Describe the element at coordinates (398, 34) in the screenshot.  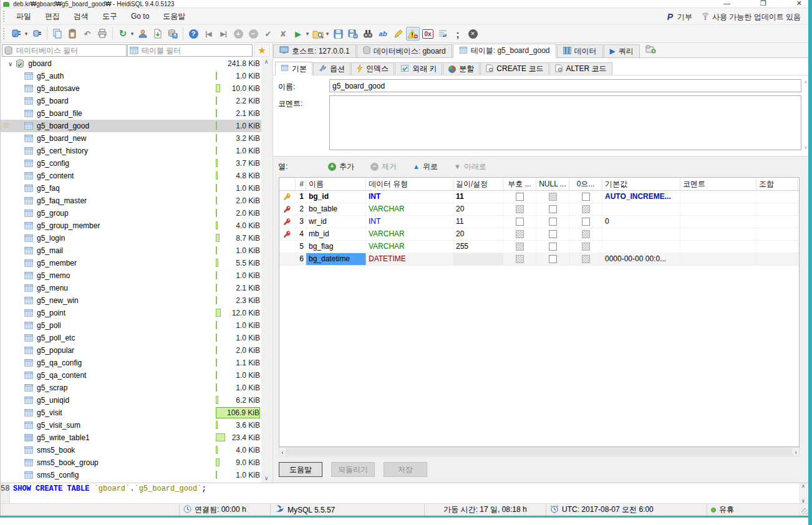
I see `edit-clear-button` at that location.